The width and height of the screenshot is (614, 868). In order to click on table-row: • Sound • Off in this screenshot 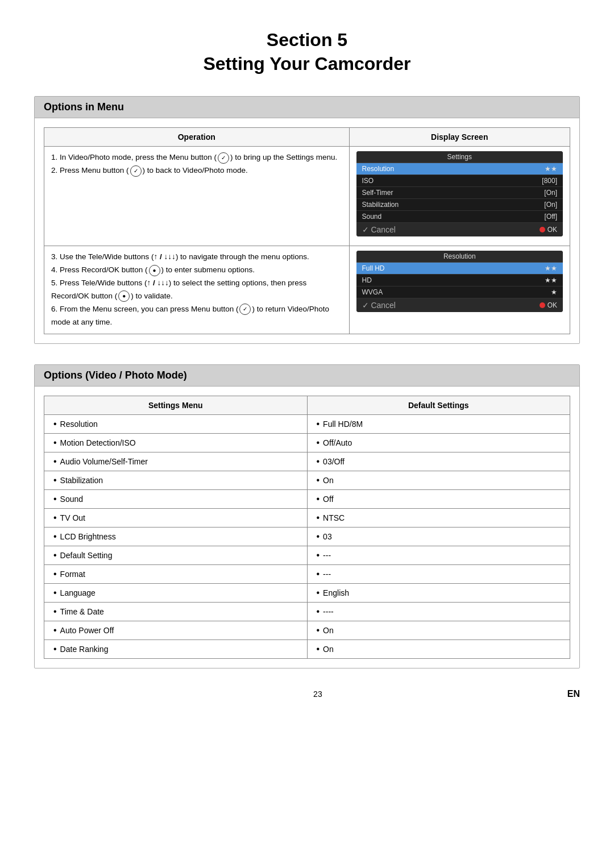, I will do `click(307, 499)`.